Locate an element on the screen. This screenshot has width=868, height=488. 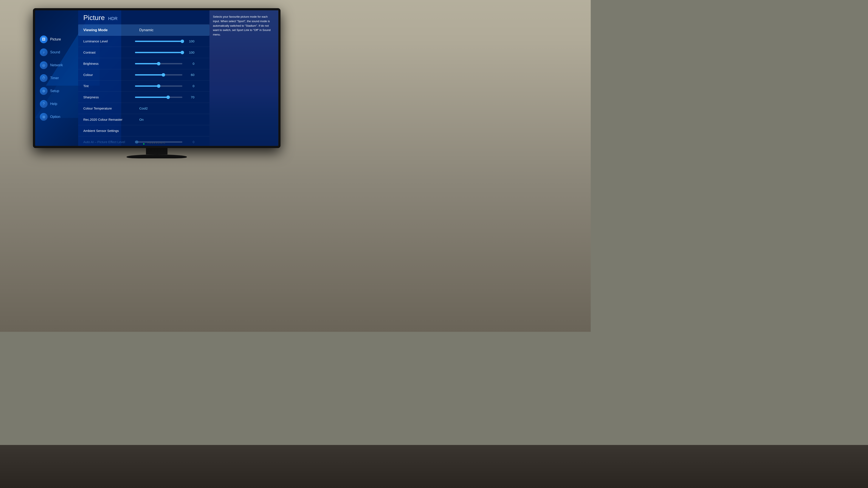
colour-slider-container: 60 is located at coordinates (170, 75).